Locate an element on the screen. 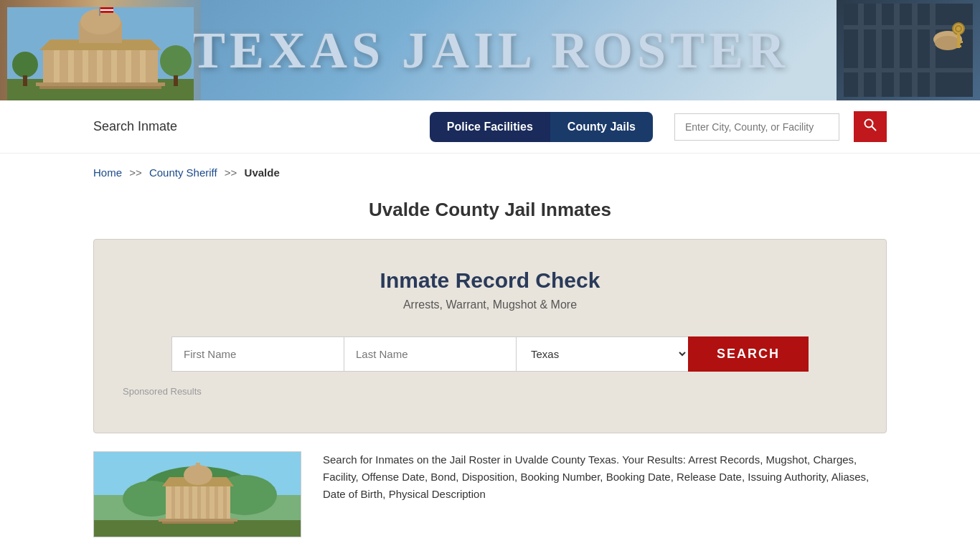 Image resolution: width=980 pixels, height=551 pixels. tab-county-jails: County Jails is located at coordinates (601, 127).